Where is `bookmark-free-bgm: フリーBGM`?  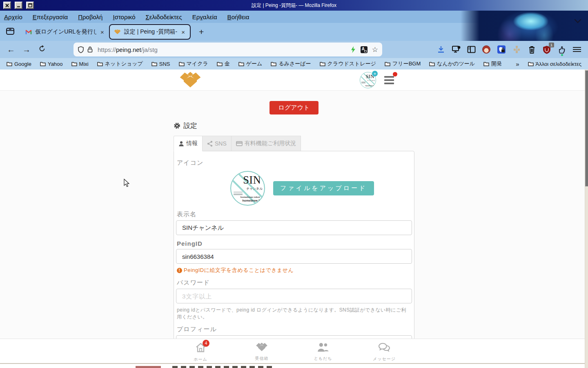
bookmark-free-bgm: フリーBGM is located at coordinates (403, 64).